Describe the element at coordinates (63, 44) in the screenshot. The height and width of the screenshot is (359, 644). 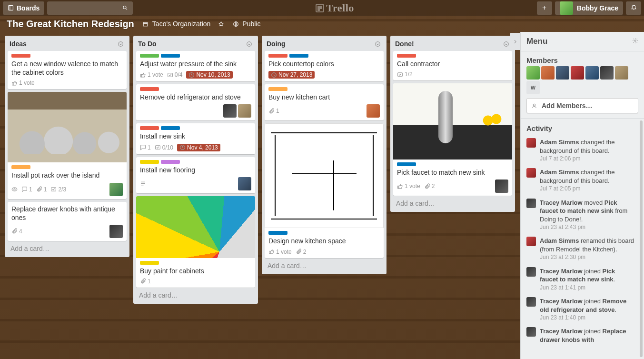
I see `list-name: Ideas` at that location.